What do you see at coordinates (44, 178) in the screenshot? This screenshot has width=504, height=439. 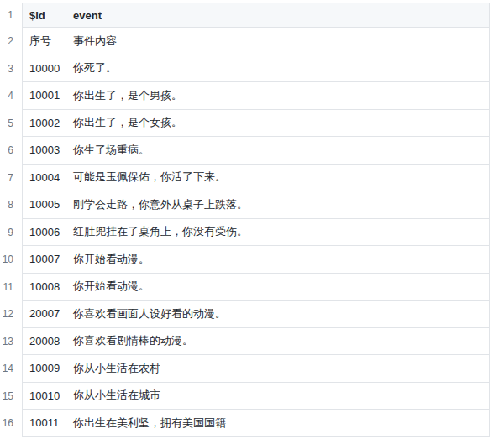 I see `id-cell: 10004` at bounding box center [44, 178].